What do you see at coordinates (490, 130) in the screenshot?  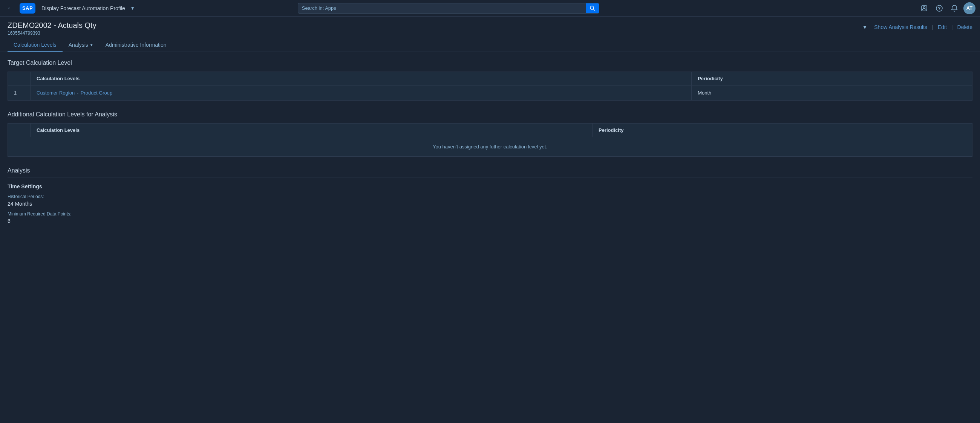 I see `additional-table-header-row: Calculation Levels Periodicity` at bounding box center [490, 130].